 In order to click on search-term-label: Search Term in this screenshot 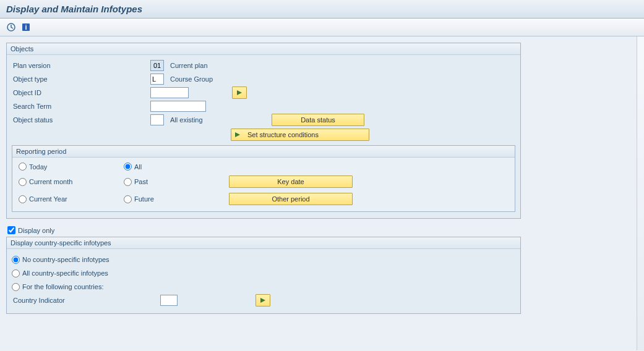, I will do `click(80, 106)`.